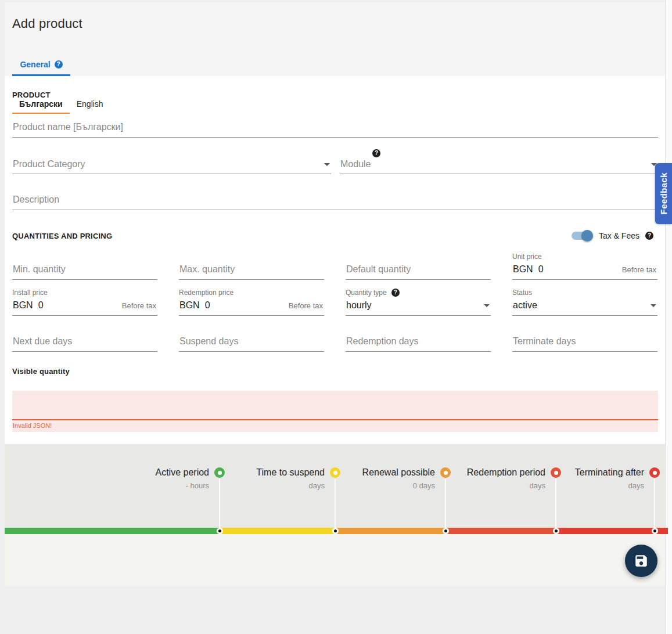 The width and height of the screenshot is (672, 634). What do you see at coordinates (424, 485) in the screenshot?
I see `timeline-sub: 0 days` at bounding box center [424, 485].